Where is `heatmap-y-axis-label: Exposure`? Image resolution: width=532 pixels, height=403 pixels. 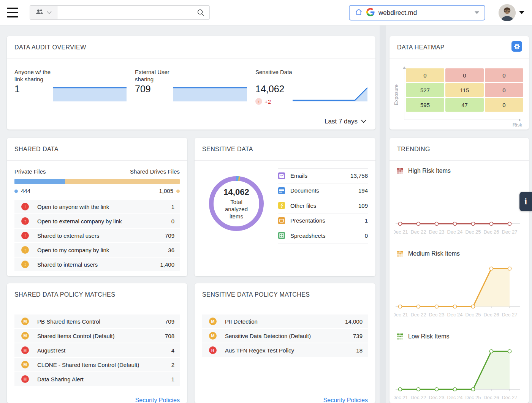 heatmap-y-axis-label: Exposure is located at coordinates (396, 95).